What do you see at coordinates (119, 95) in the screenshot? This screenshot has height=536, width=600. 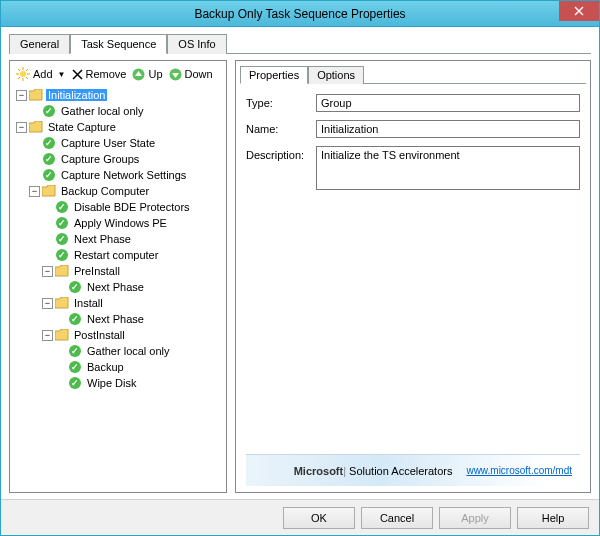 I see `tree-node-initialization: −Initialization` at bounding box center [119, 95].